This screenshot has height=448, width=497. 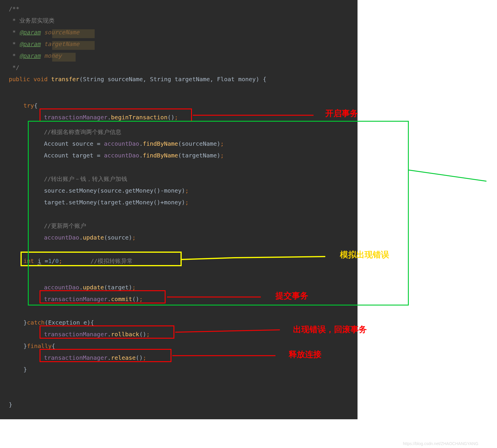 I want to click on begin-transaction-box, so click(x=116, y=115).